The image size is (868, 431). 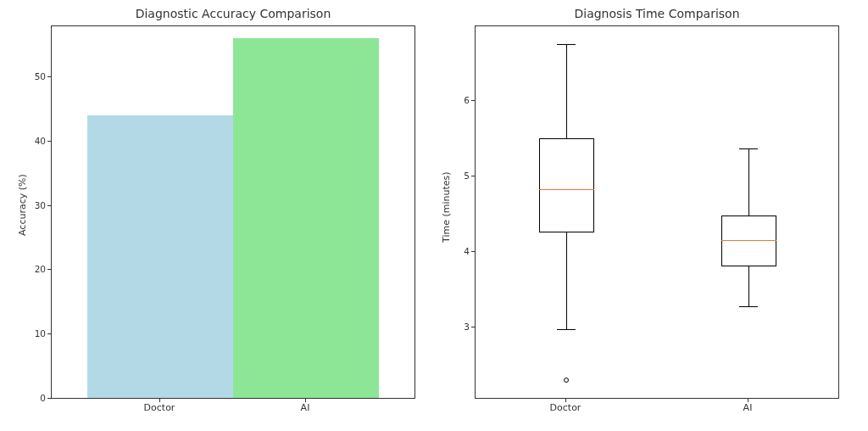 I want to click on doctor-outlier, so click(x=566, y=380).